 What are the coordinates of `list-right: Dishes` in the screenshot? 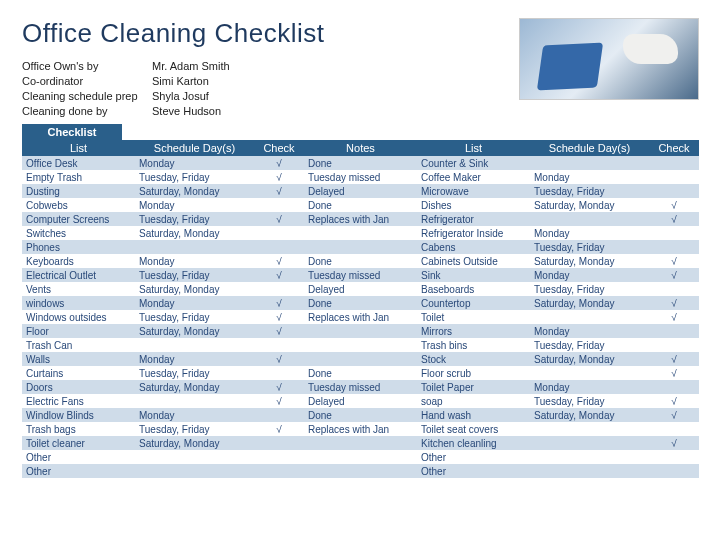 It's located at (474, 205).